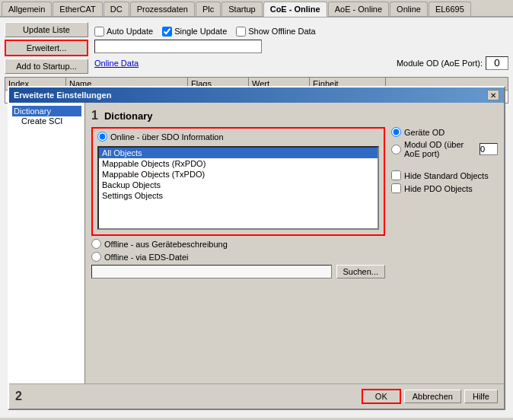  I want to click on update-liste-button: Update Liste, so click(46, 30).